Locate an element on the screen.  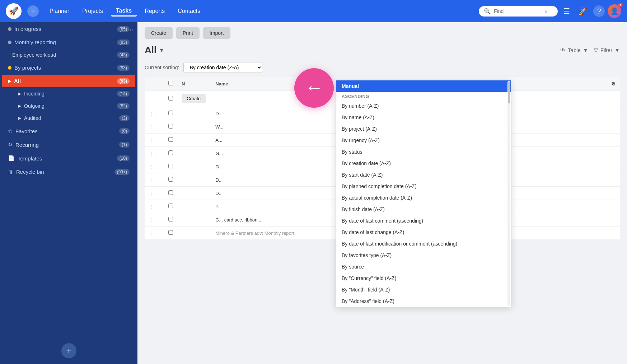
nav-tasks: Tasks is located at coordinates (124, 11).